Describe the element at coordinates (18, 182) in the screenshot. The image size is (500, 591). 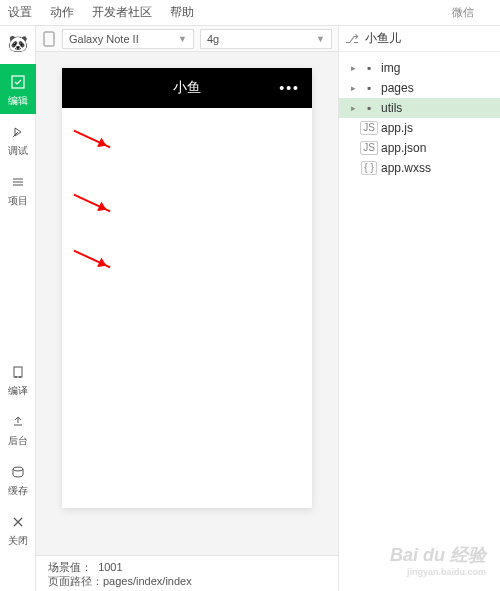
I see `project-icon` at that location.